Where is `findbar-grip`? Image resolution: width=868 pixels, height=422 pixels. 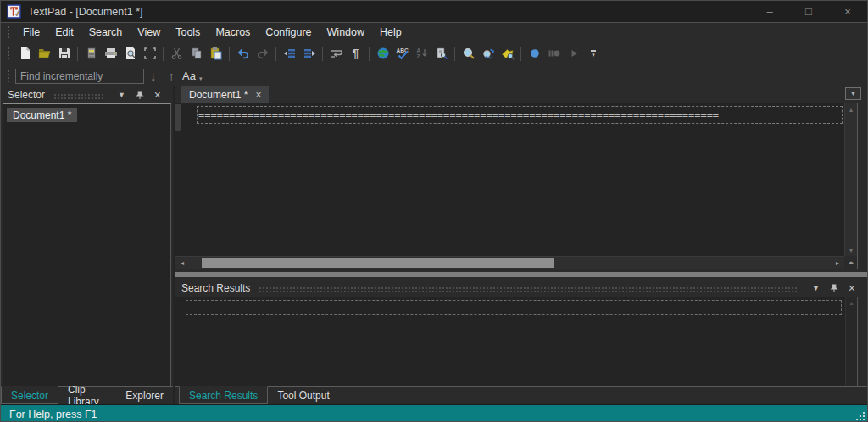 findbar-grip is located at coordinates (8, 76).